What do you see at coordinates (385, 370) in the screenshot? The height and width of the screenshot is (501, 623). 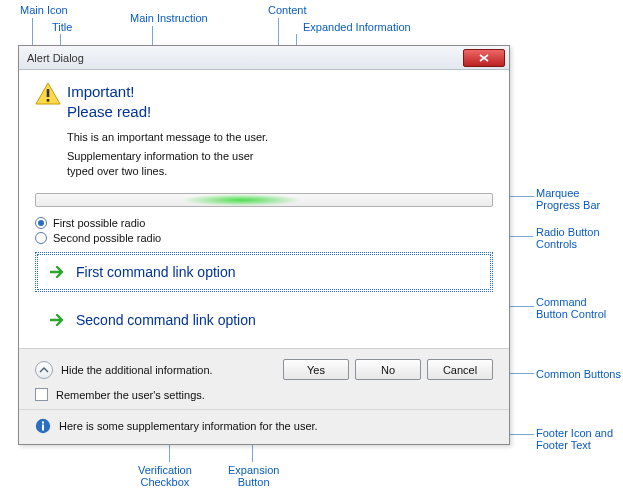 I see `button-row: Yes No Cancel` at bounding box center [385, 370].